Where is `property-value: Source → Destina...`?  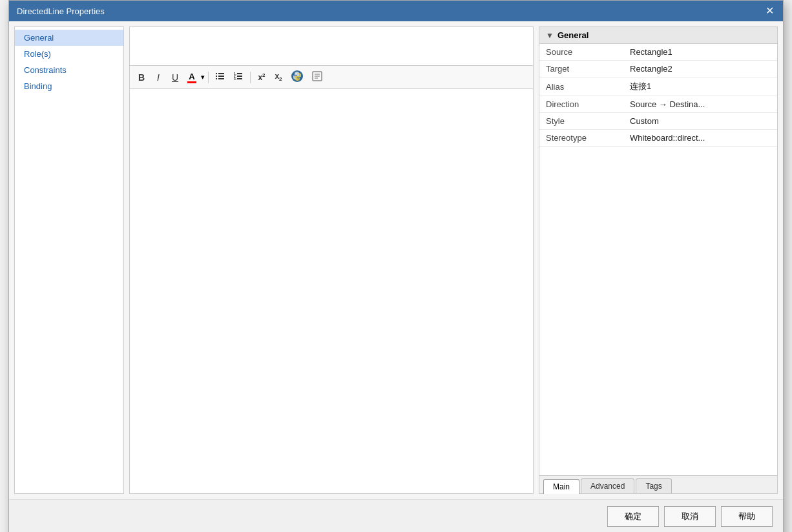
property-value: Source → Destina... is located at coordinates (700, 105).